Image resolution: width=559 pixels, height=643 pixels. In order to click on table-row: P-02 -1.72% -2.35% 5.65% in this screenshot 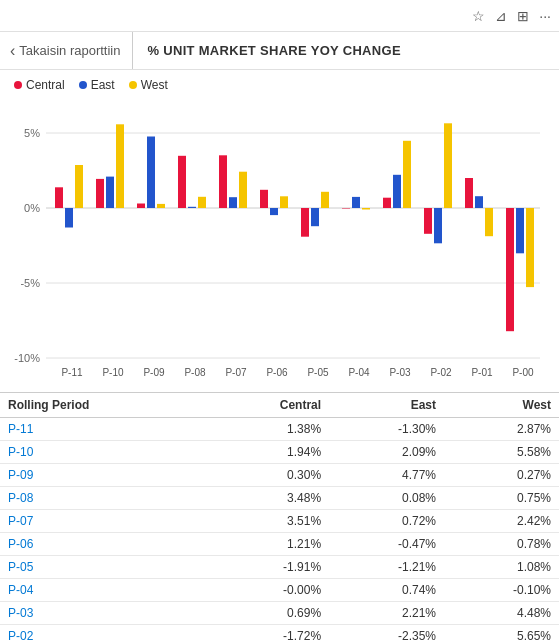, I will do `click(280, 634)`.